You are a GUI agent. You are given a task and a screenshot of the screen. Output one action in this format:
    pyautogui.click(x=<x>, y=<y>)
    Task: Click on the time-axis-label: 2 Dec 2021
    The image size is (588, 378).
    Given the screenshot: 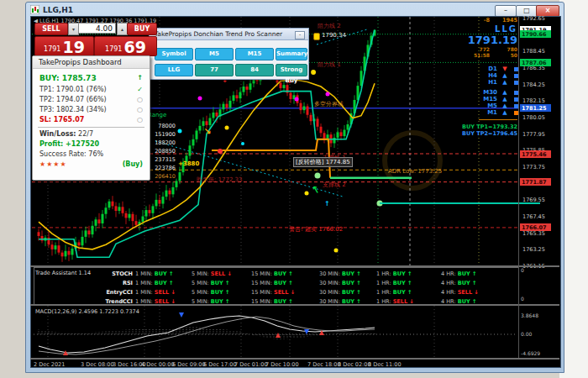 What is the action you would take?
    pyautogui.click(x=49, y=365)
    